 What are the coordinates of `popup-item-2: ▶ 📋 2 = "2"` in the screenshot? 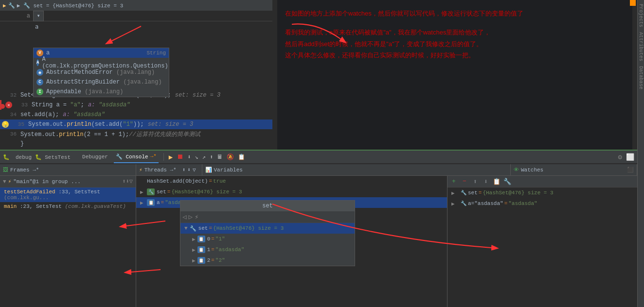 It's located at (268, 260).